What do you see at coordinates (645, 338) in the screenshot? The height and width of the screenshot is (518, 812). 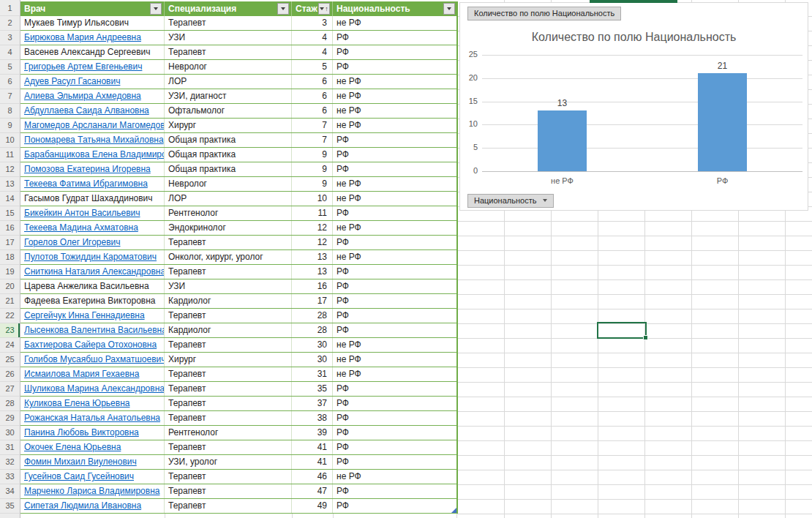 I see `fill-handle` at bounding box center [645, 338].